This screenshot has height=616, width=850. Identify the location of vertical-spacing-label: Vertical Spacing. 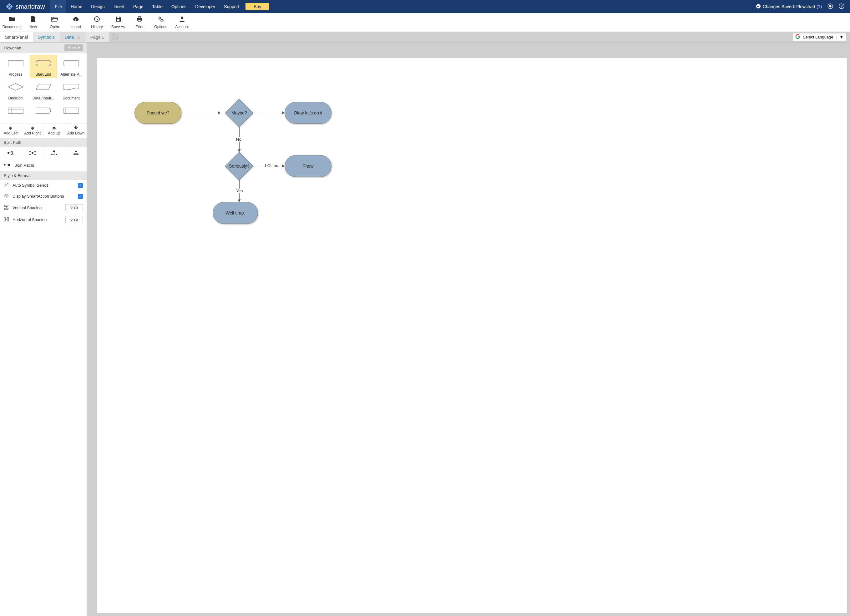
(37, 208).